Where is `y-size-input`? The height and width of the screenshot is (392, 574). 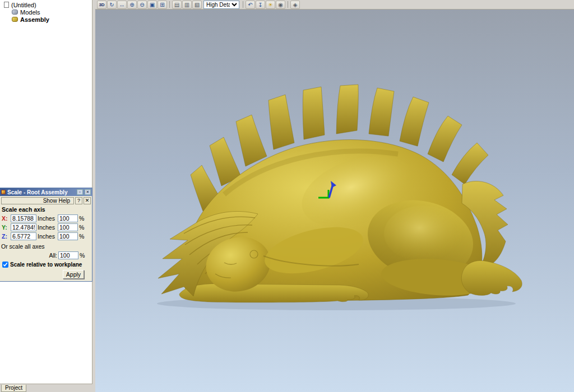
y-size-input is located at coordinates (24, 227).